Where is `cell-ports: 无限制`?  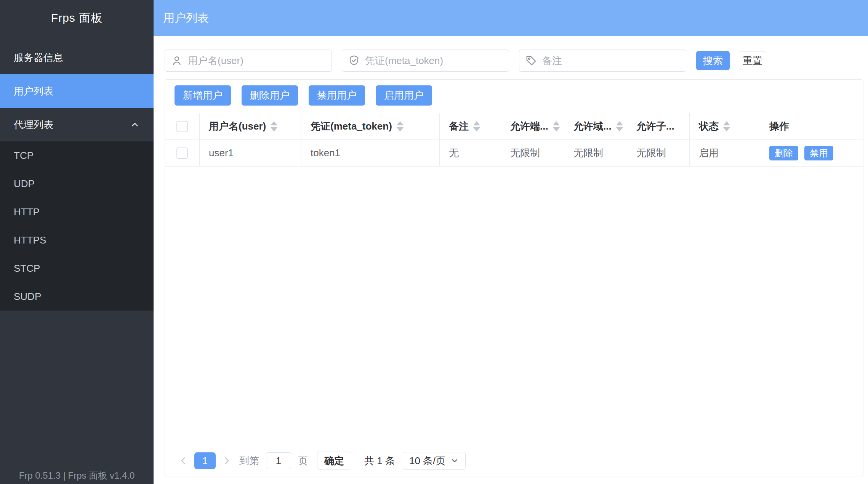
cell-ports: 无限制 is located at coordinates (533, 153).